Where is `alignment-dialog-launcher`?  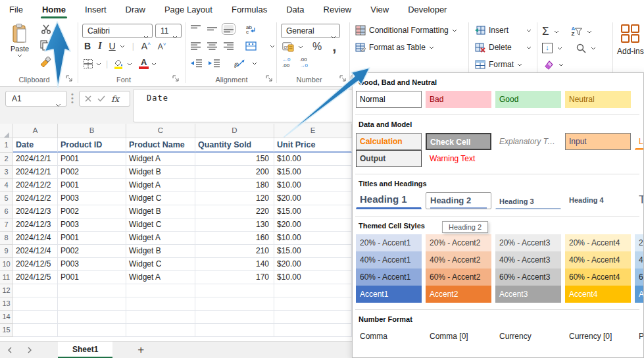 alignment-dialog-launcher is located at coordinates (270, 79).